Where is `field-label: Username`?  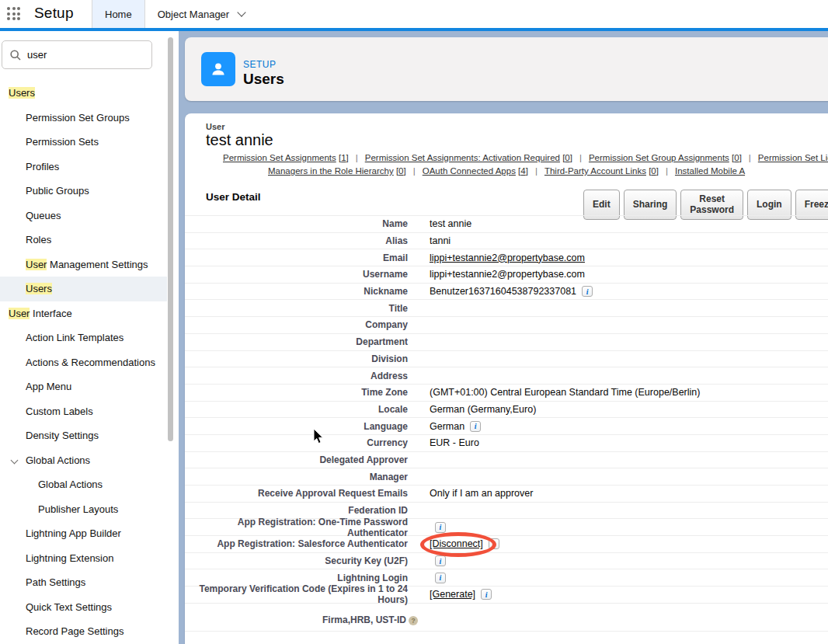
field-label: Username is located at coordinates (301, 274).